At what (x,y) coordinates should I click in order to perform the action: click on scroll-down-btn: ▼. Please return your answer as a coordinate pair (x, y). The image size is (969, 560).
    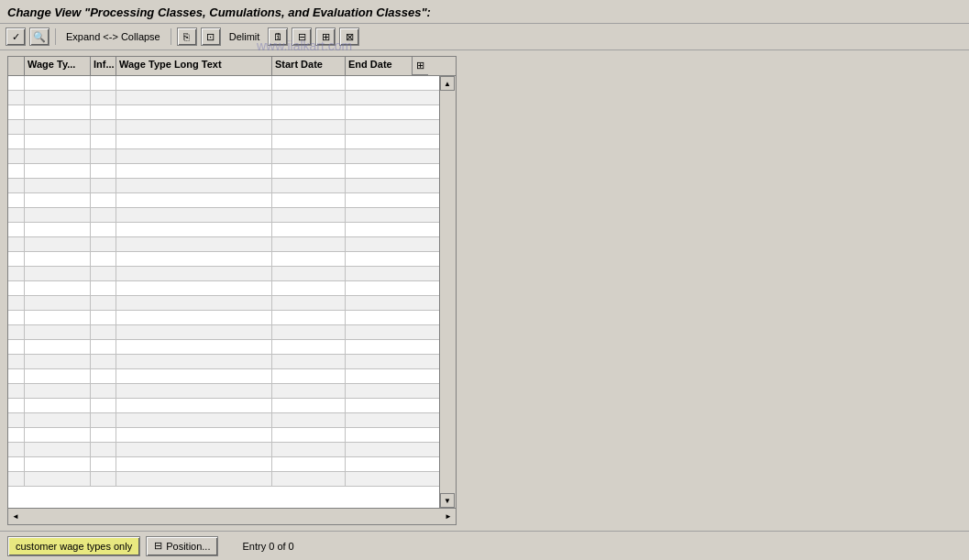
    Looking at the image, I should click on (447, 500).